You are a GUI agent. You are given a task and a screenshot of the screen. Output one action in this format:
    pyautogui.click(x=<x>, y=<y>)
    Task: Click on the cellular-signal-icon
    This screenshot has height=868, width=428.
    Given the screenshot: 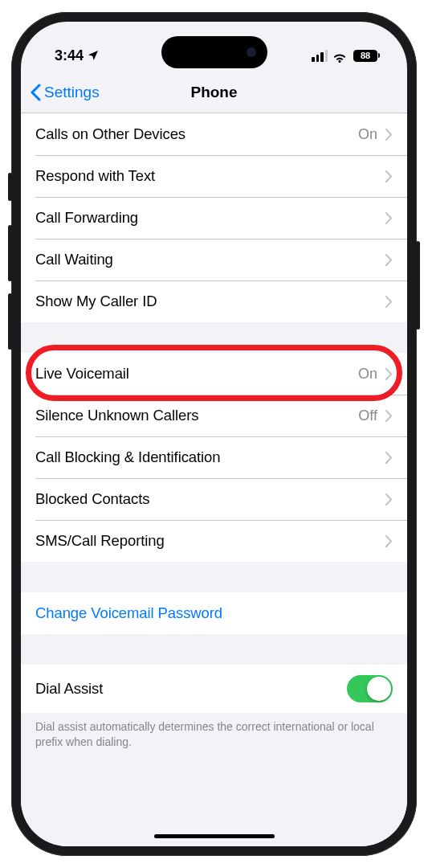 What is the action you would take?
    pyautogui.click(x=320, y=56)
    